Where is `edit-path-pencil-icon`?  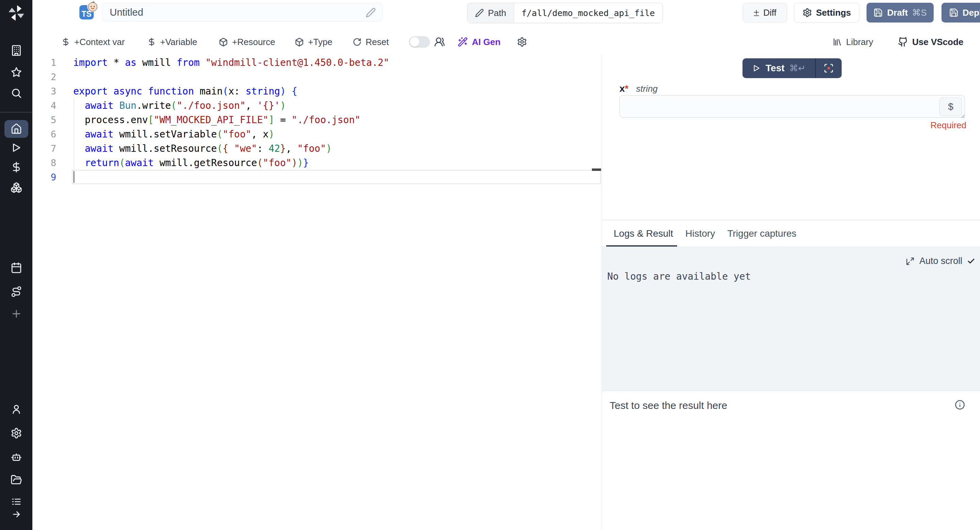 edit-path-pencil-icon is located at coordinates (479, 13).